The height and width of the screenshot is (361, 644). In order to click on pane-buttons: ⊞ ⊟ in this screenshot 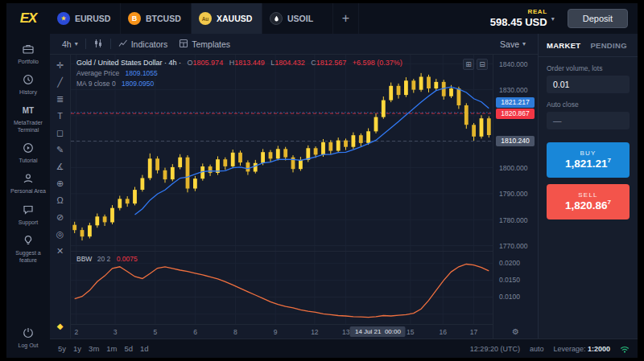, I will do `click(475, 64)`.